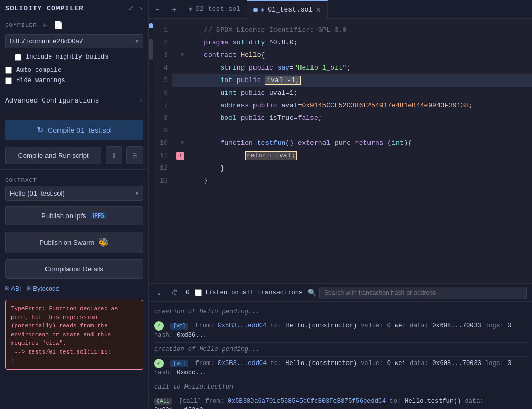 The height and width of the screenshot is (409, 532). Describe the element at coordinates (18, 58) in the screenshot. I see `include-nightly-checkbox` at that location.